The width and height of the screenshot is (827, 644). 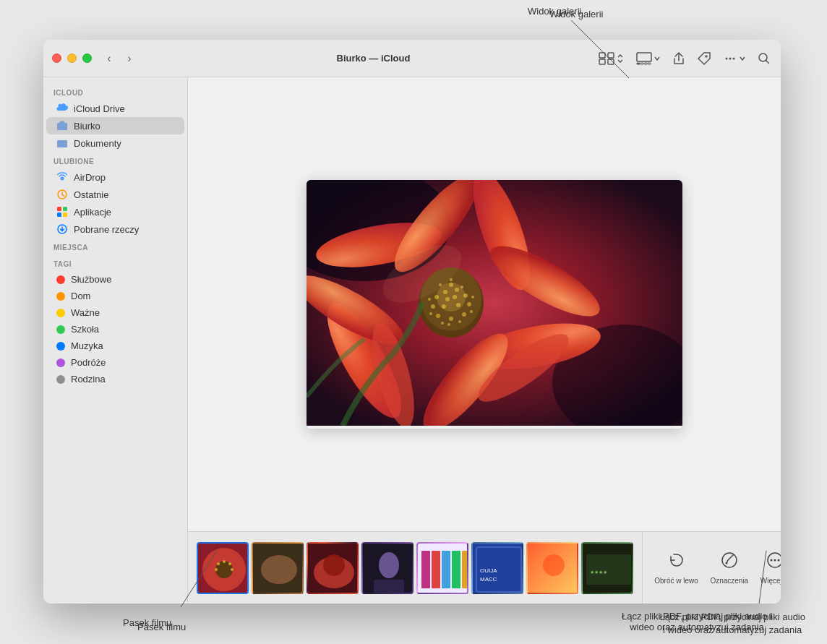 What do you see at coordinates (119, 59) in the screenshot?
I see `nav-buttons: ‹ ›` at bounding box center [119, 59].